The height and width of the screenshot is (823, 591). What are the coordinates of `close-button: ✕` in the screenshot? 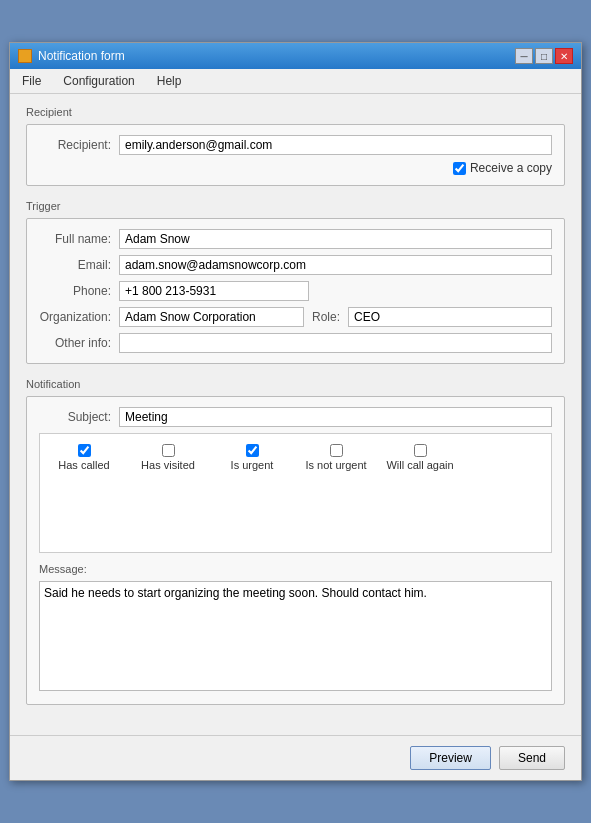 It's located at (564, 56).